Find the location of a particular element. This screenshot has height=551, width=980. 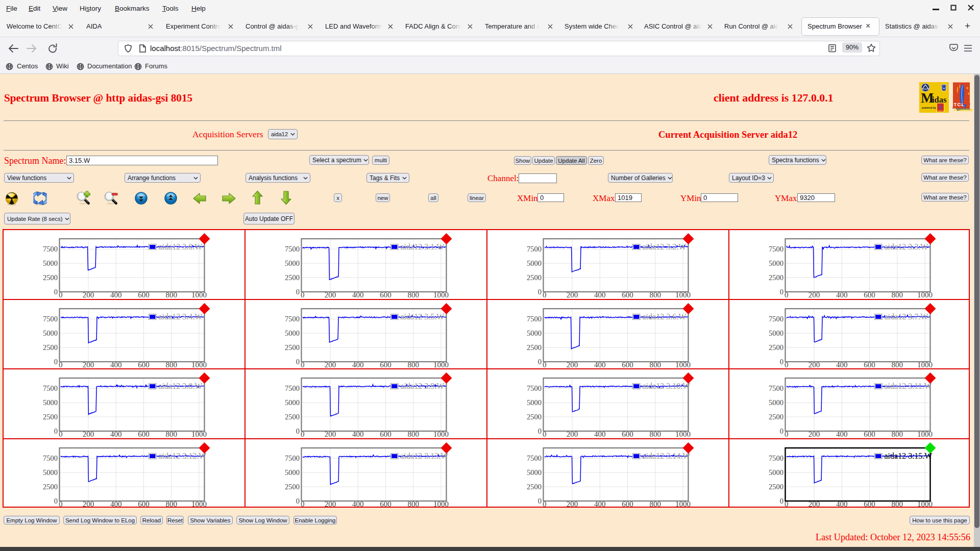

svg-text: aida12 3.1.W is located at coordinates (423, 247).